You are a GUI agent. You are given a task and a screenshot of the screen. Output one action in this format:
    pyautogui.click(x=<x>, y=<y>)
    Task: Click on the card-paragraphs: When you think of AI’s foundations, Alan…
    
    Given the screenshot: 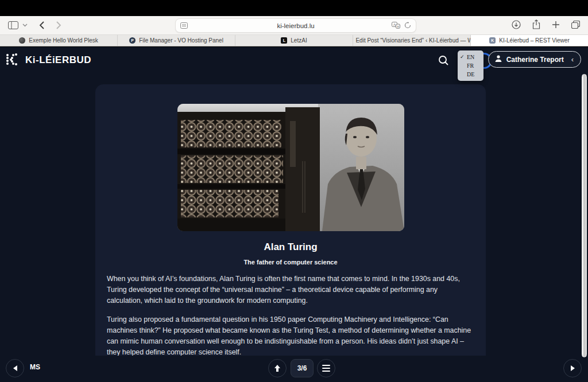 What is the action you would take?
    pyautogui.click(x=291, y=315)
    